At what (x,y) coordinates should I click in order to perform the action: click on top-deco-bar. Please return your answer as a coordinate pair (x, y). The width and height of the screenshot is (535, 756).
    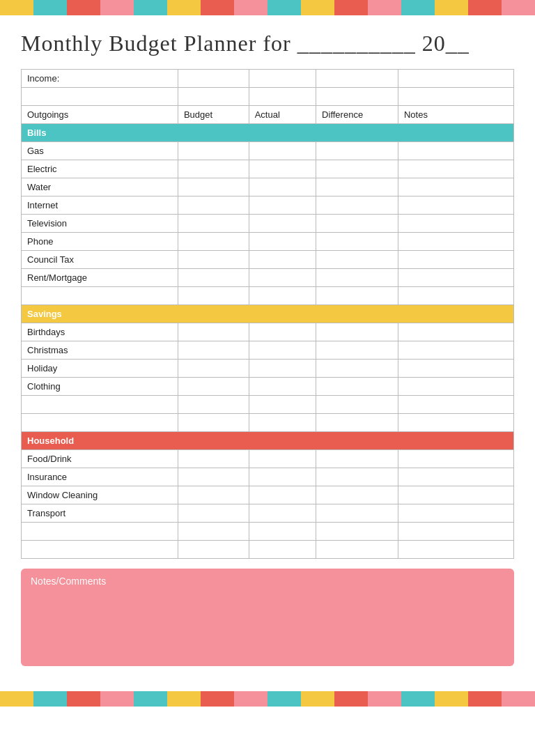
    Looking at the image, I should click on (268, 8).